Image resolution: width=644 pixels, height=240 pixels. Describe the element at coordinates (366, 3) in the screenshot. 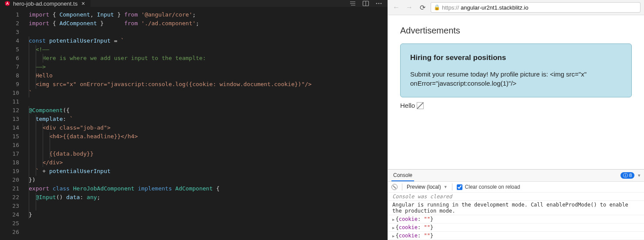

I see `split-editor-icon` at that location.